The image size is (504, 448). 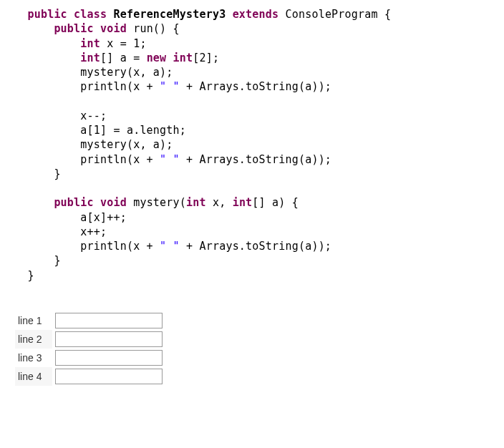 What do you see at coordinates (90, 376) in the screenshot?
I see `table-row: line 4` at bounding box center [90, 376].